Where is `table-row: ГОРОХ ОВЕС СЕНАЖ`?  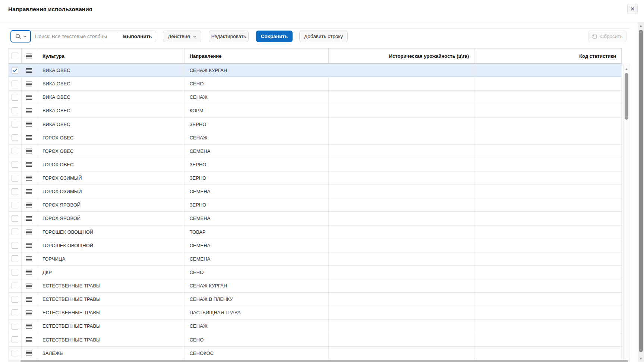
table-row: ГОРОХ ОВЕС СЕНАЖ is located at coordinates (315, 138).